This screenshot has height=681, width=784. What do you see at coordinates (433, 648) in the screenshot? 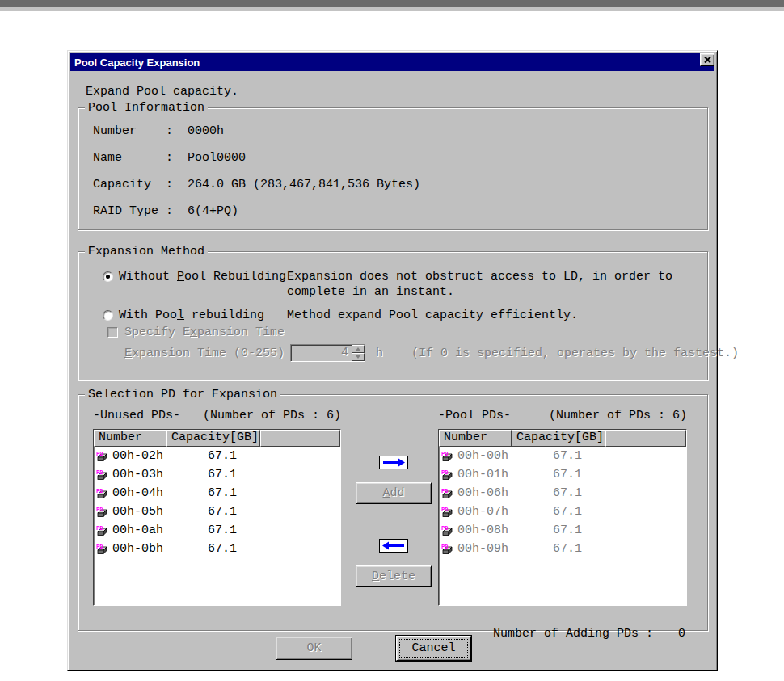
I see `focus-rect` at bounding box center [433, 648].